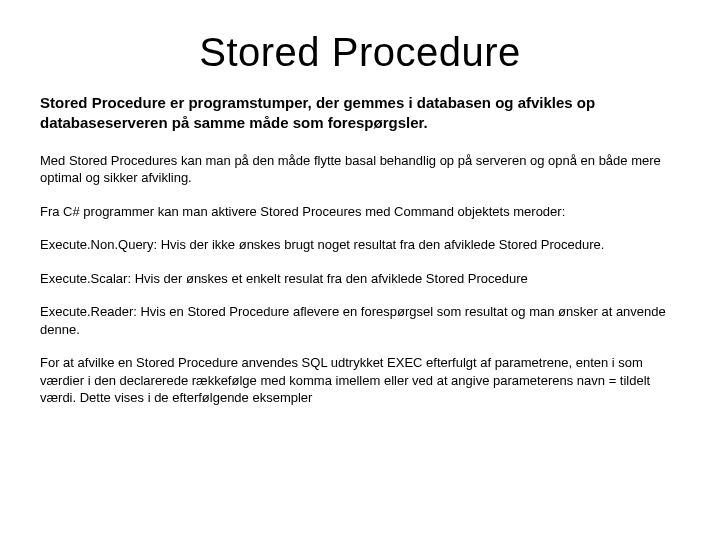  Describe the element at coordinates (360, 114) in the screenshot. I see `intro-paragraph: Stored Procedure er programstumper, der …` at that location.